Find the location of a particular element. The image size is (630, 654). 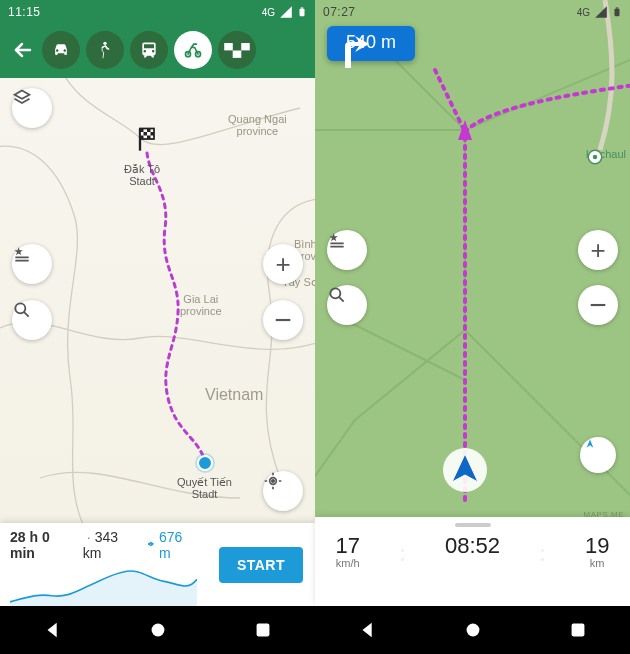

drag-handle is located at coordinates (473, 525).